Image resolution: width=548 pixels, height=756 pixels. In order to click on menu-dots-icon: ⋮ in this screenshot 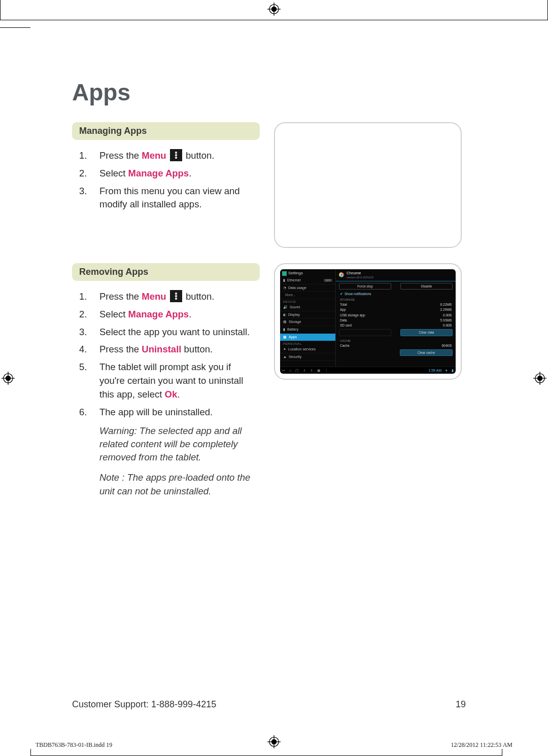, I will do `click(327, 371)`.